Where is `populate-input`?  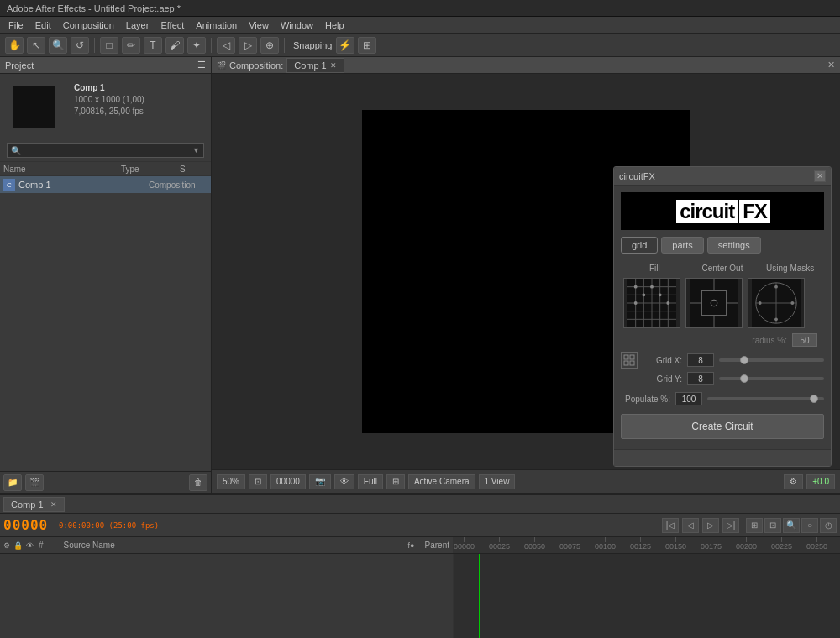 populate-input is located at coordinates (689, 399).